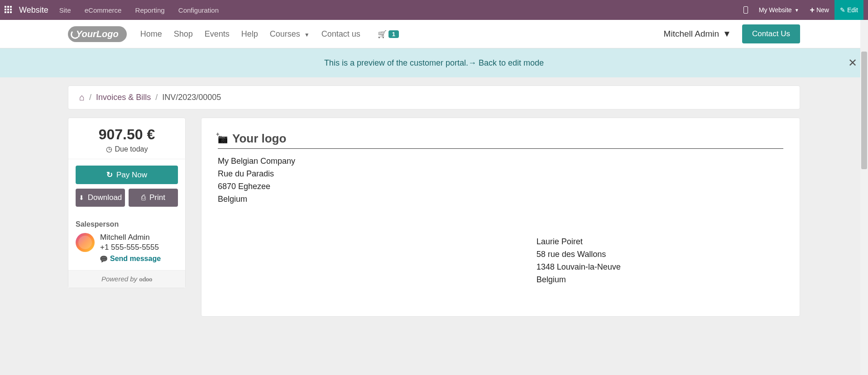 The image size is (868, 375). Describe the element at coordinates (153, 198) in the screenshot. I see `print-button: Print` at that location.